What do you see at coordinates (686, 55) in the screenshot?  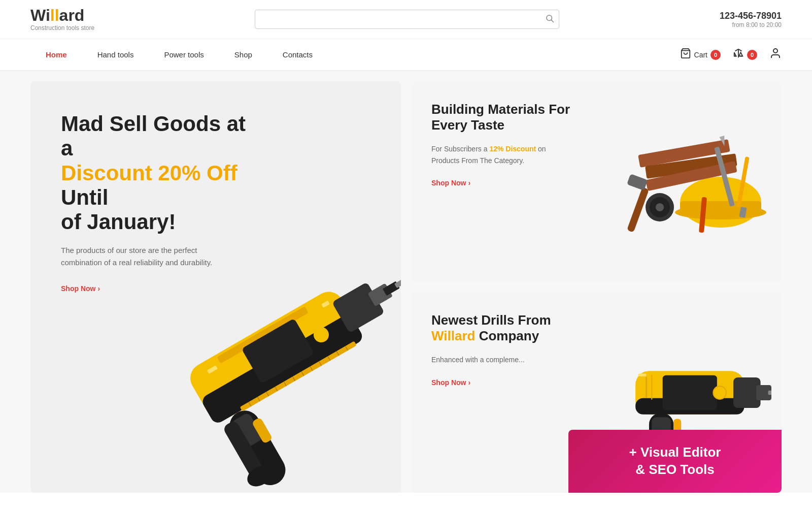 I see `cart-icon` at bounding box center [686, 55].